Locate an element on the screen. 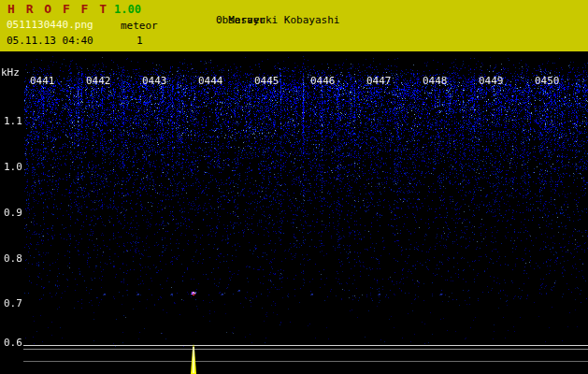 This screenshot has height=374, width=588. x-tick-0441: 0441 is located at coordinates (43, 81).